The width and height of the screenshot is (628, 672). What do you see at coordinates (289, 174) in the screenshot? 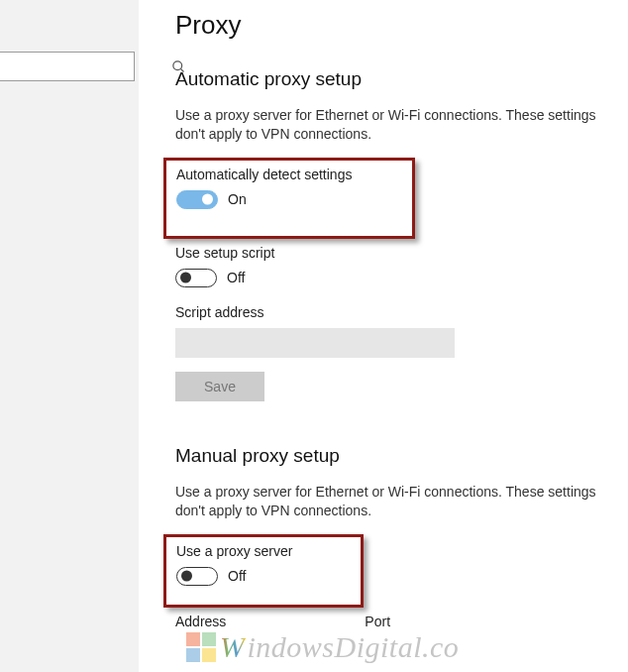
I see `auto-detect-label: Automatically detect settings` at bounding box center [289, 174].